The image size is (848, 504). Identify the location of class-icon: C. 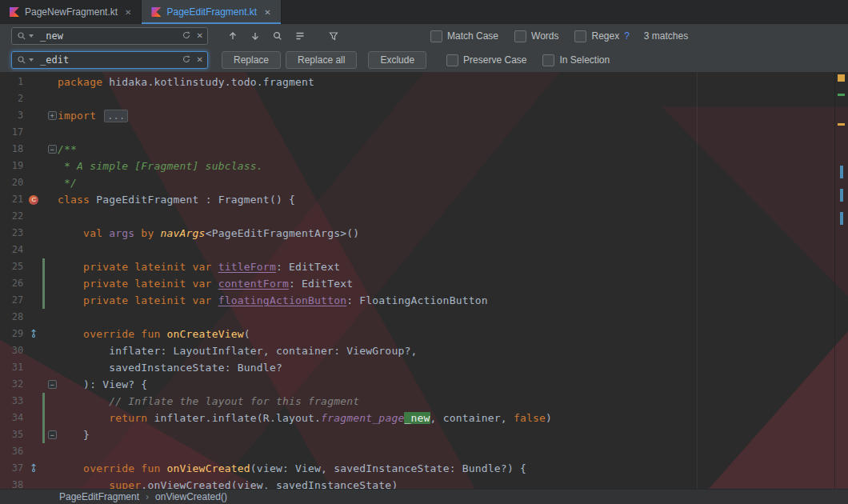
(34, 200).